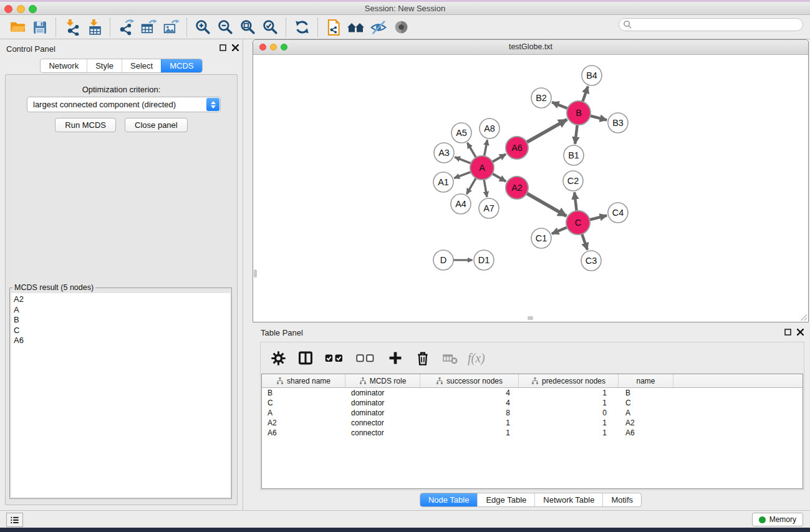  What do you see at coordinates (470, 413) in the screenshot?
I see `table-cell-successor-nodes: 8` at bounding box center [470, 413].